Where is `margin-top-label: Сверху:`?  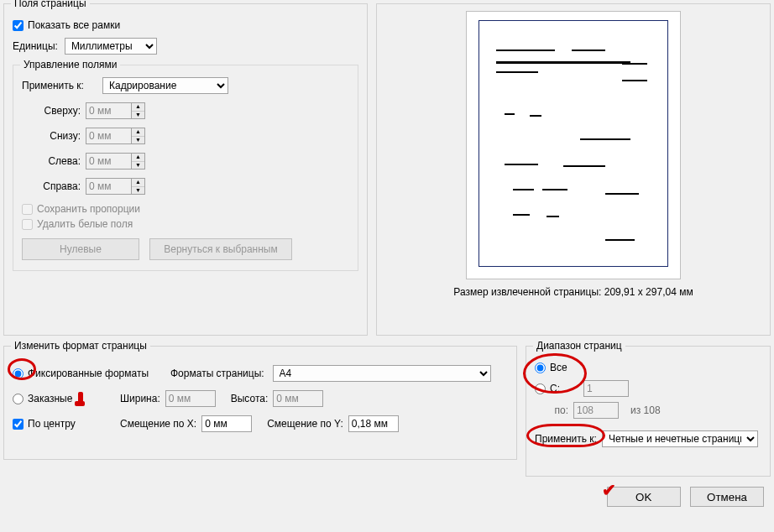 margin-top-label: Сверху: is located at coordinates (51, 111).